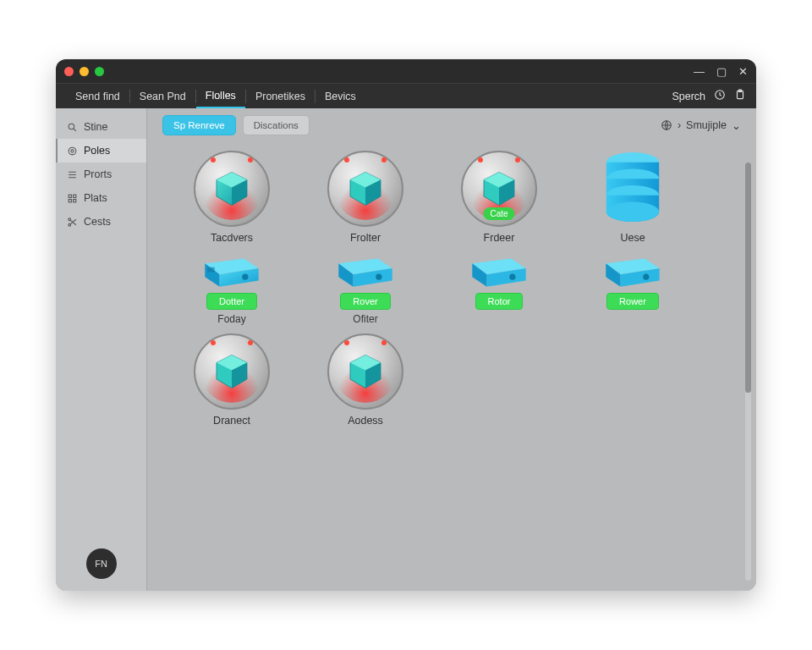 The image size is (812, 650). I want to click on grid-item: Rotor, so click(499, 289).